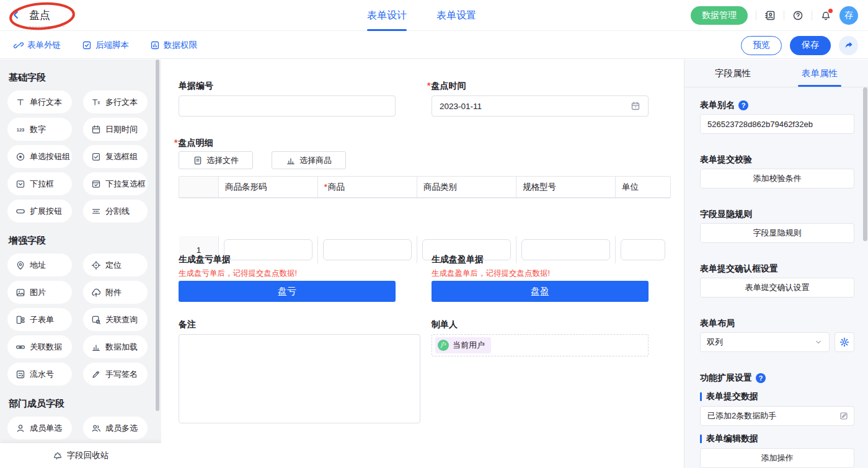  I want to click on tab-form-properties: 表单属性, so click(820, 73).